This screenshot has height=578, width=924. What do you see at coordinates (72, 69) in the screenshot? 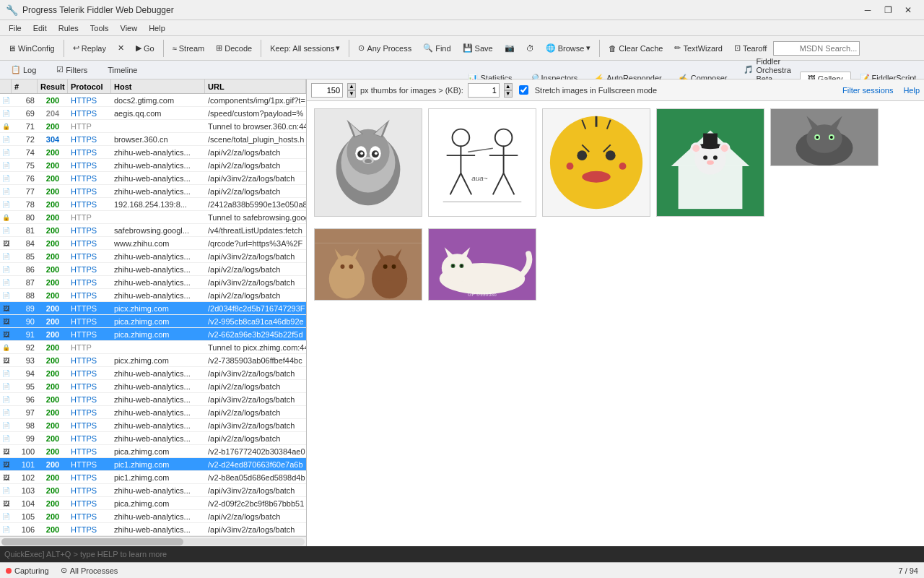
I see `tab-filters: ☑ Filters` at bounding box center [72, 69].